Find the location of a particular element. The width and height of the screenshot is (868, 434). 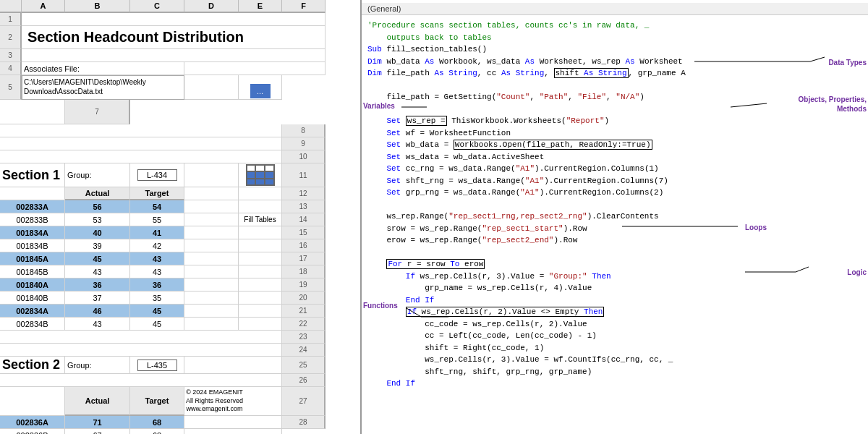

row-25: 25 is located at coordinates (304, 365).